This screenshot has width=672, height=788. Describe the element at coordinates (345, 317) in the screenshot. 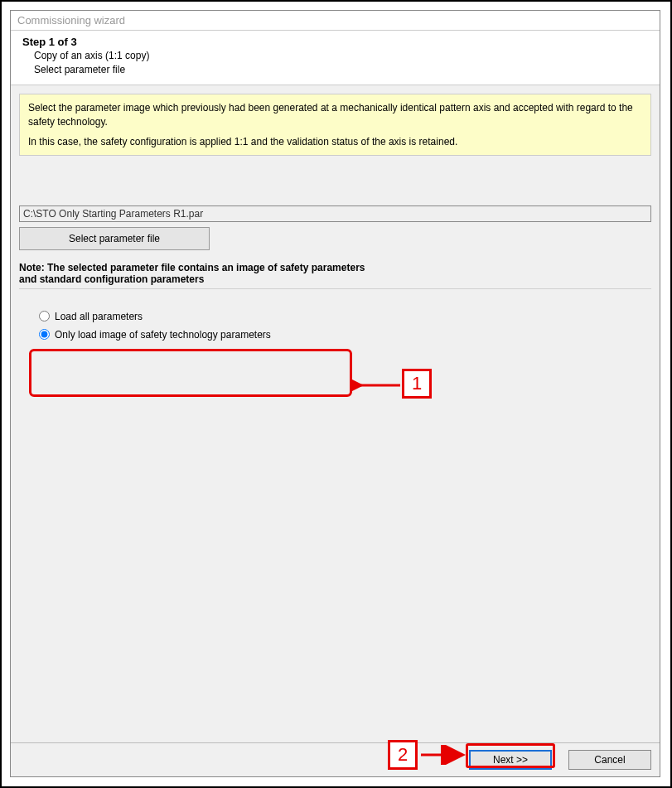

I see `radio-load-all: Load all parameters` at that location.